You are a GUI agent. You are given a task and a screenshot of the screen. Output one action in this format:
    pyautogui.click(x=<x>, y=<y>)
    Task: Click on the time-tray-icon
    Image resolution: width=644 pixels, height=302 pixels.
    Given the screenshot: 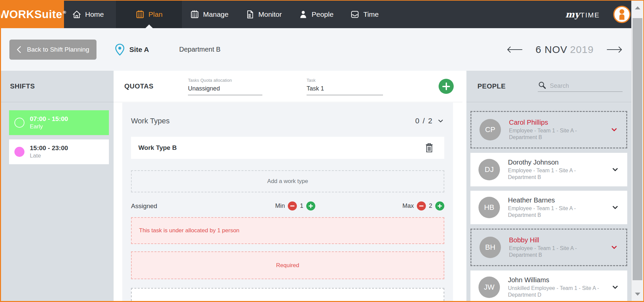 What is the action you would take?
    pyautogui.click(x=355, y=14)
    